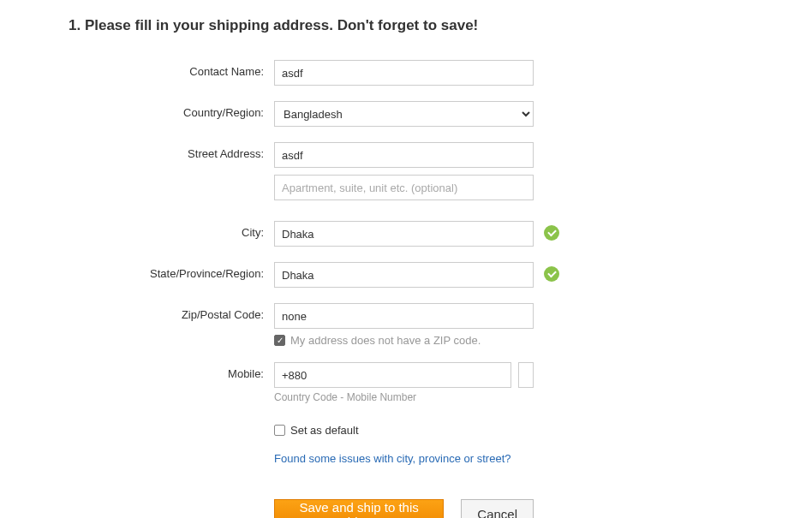  I want to click on no-zip-label: My address does not have a ZIP code., so click(385, 341).